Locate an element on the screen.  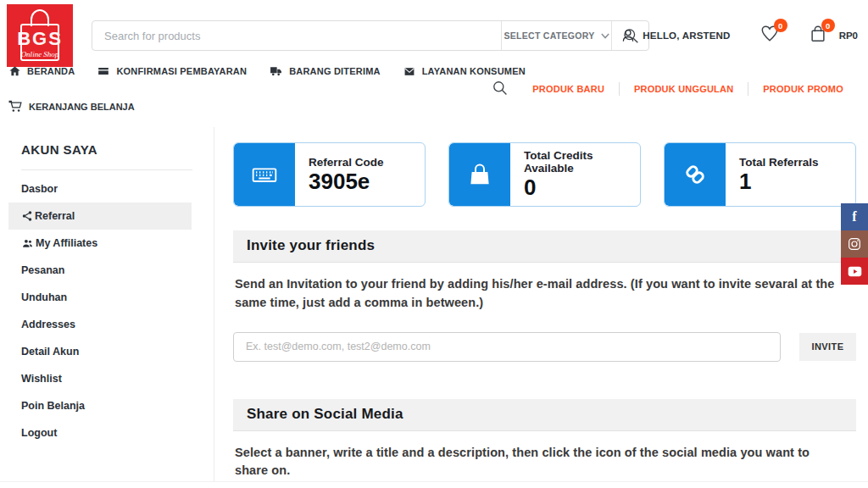
sidebar-item-label: Unduhan is located at coordinates (44, 297).